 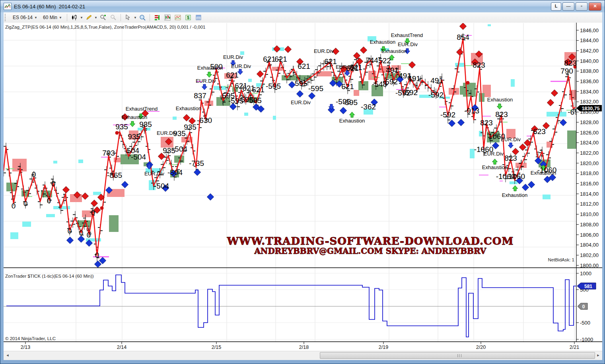 What do you see at coordinates (556, 6) in the screenshot?
I see `language-button: L` at bounding box center [556, 6].